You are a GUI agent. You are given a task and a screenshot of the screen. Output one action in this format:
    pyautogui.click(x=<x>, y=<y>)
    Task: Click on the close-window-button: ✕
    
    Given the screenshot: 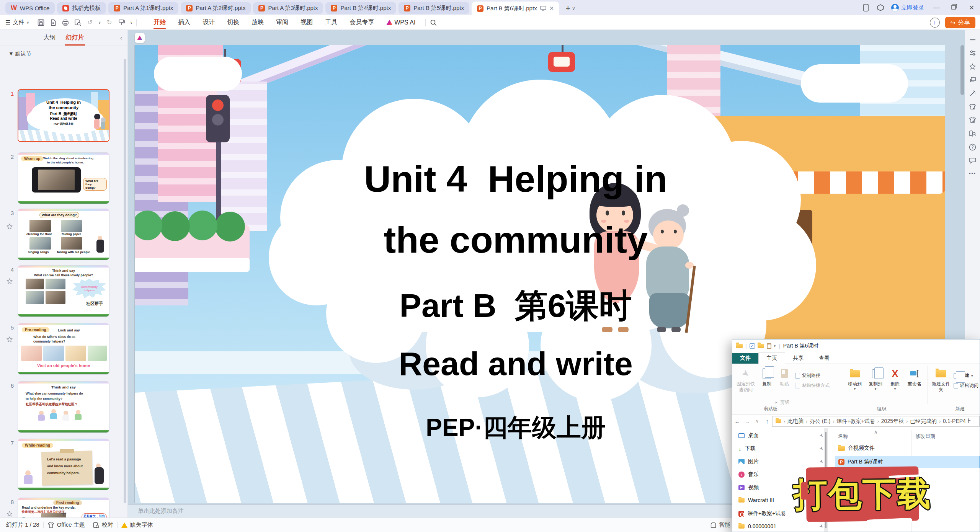 What is the action you would take?
    pyautogui.click(x=972, y=8)
    